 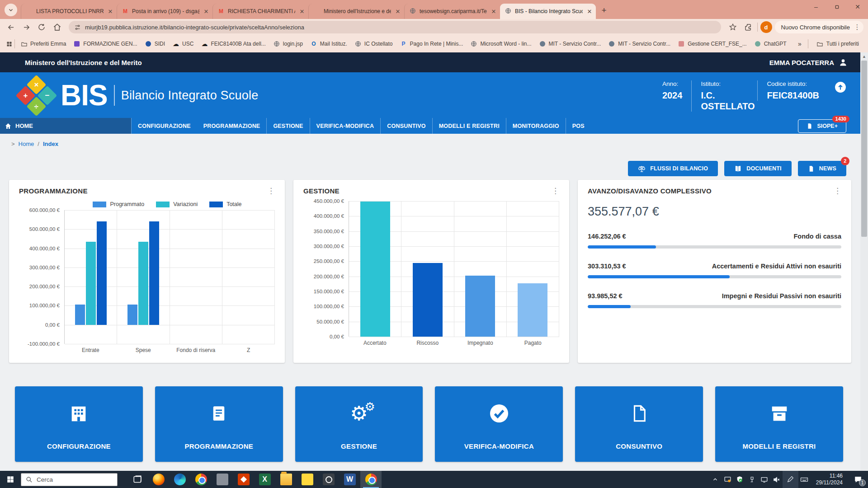 What do you see at coordinates (91, 283) in the screenshot?
I see `bar-variazioni` at bounding box center [91, 283].